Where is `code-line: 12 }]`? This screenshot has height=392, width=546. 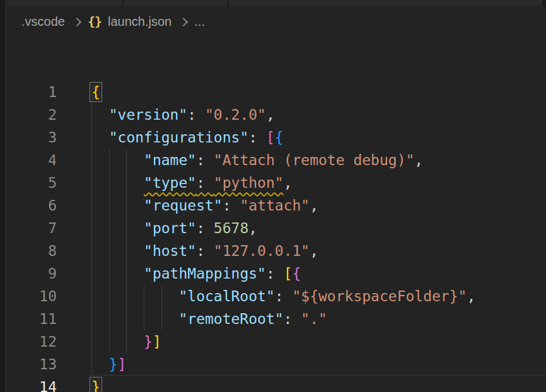 code-line: 12 }] is located at coordinates (276, 342).